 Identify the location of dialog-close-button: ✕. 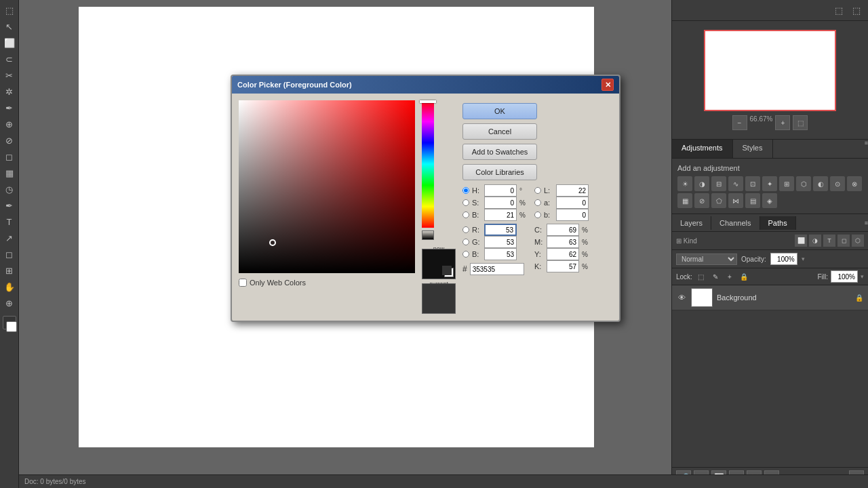
(608, 85).